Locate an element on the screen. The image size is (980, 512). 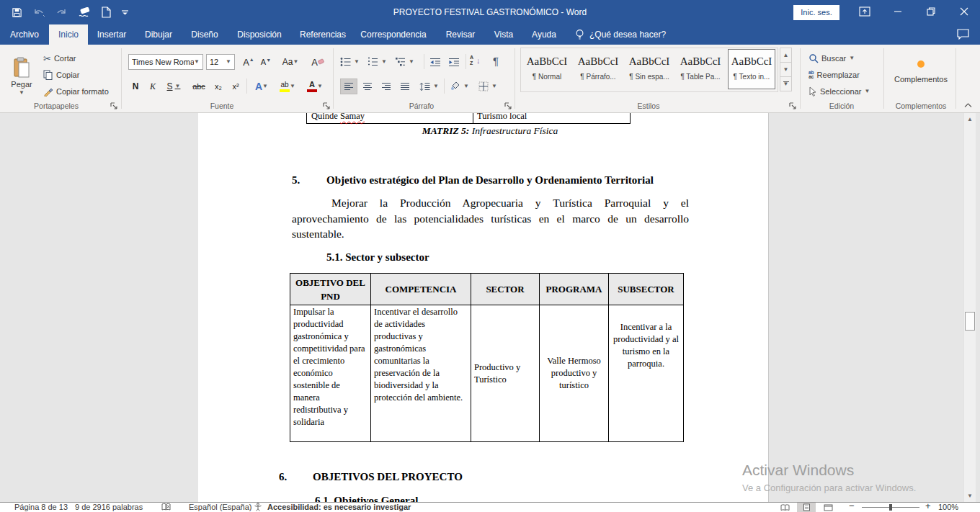
bullets-button: ▼ is located at coordinates (350, 62).